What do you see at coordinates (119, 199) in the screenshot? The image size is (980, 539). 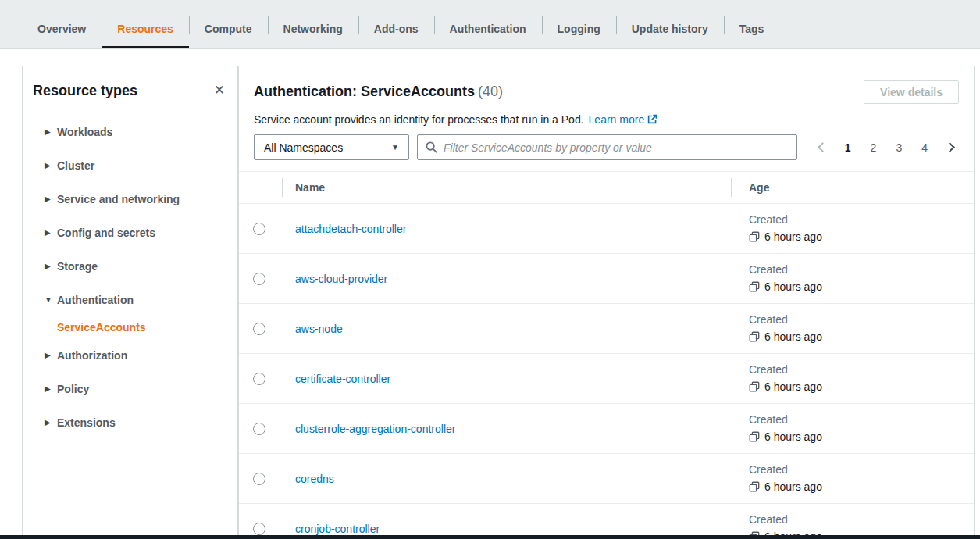 I see `sidebar-item-label: Service and networking` at bounding box center [119, 199].